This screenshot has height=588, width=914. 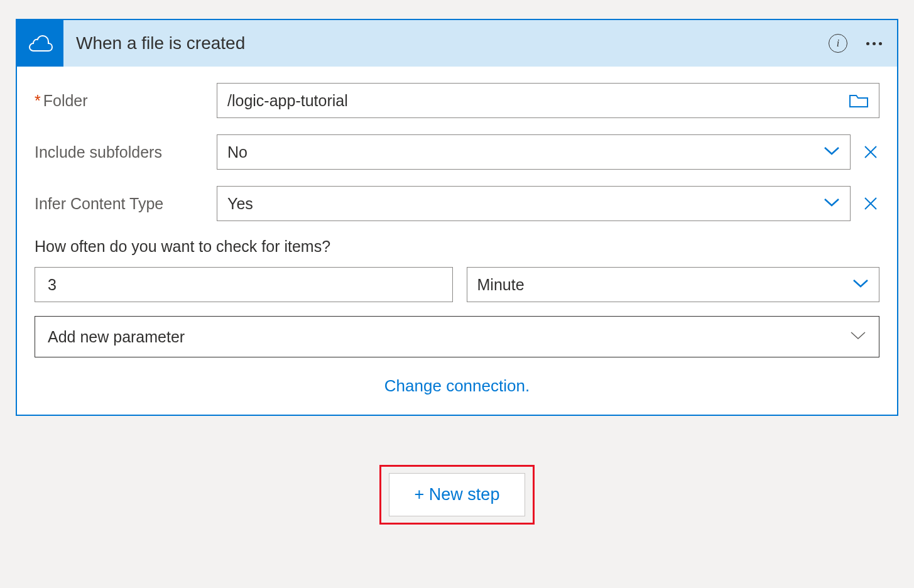 I want to click on polling-interval-input, so click(x=244, y=285).